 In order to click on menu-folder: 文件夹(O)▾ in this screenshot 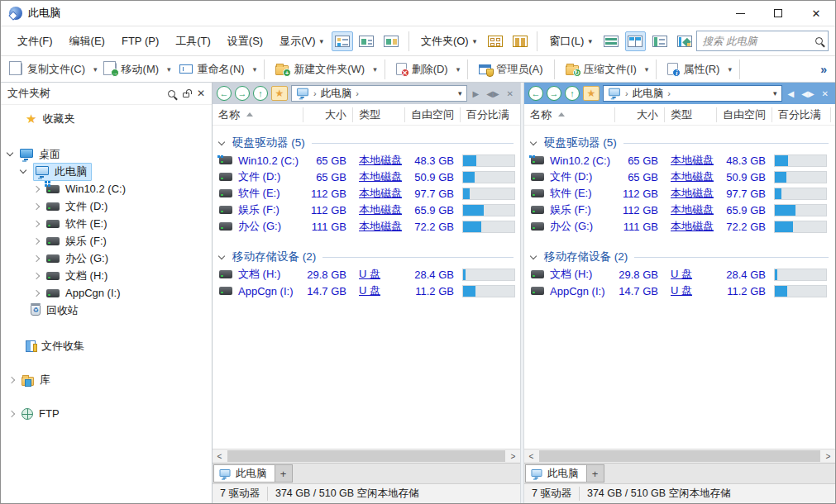, I will do `click(448, 41)`.